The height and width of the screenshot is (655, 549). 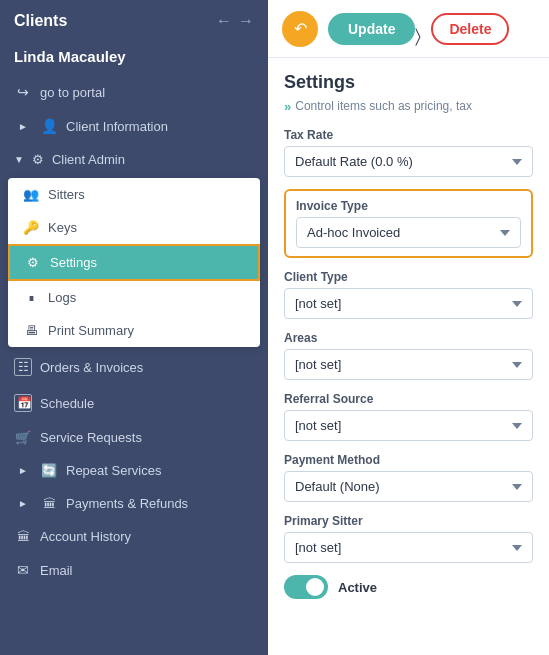 I want to click on settings-icon: ⚙, so click(x=33, y=262).